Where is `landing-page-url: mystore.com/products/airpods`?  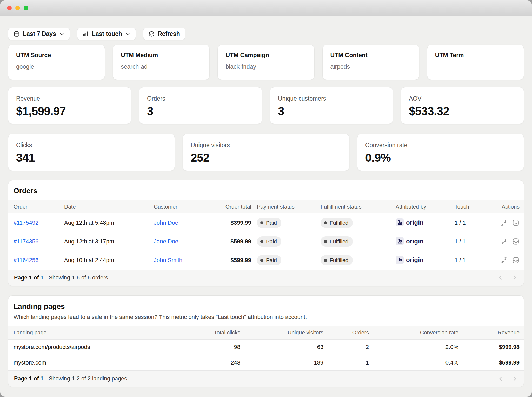
landing-page-url: mystore.com/products/airpods is located at coordinates (95, 347).